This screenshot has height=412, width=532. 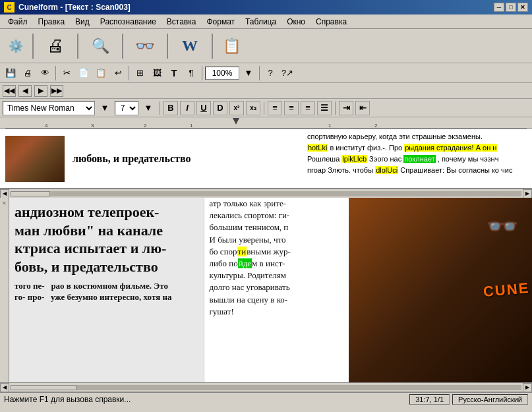 What do you see at coordinates (266, 123) in the screenshot?
I see `ruler: 4 3 2 1 1 2` at bounding box center [266, 123].